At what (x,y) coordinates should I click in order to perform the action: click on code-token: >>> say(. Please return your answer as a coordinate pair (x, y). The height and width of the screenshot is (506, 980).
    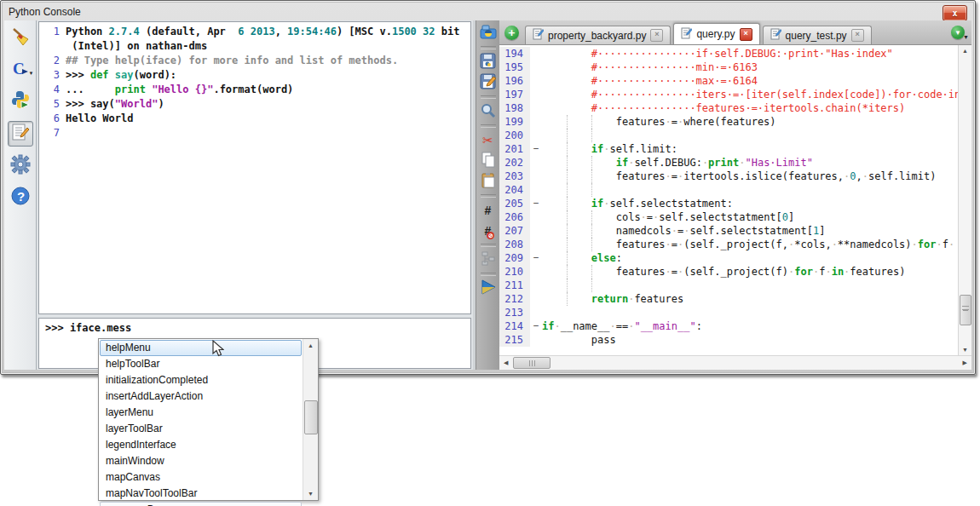
    Looking at the image, I should click on (90, 104).